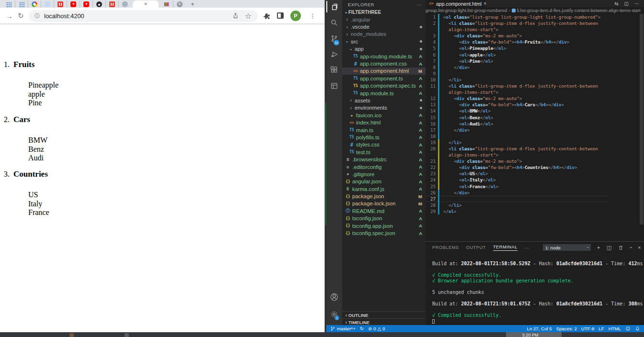 This screenshot has width=644, height=337. What do you see at coordinates (384, 196) in the screenshot?
I see `tree-item: {}package.jsonM` at bounding box center [384, 196].